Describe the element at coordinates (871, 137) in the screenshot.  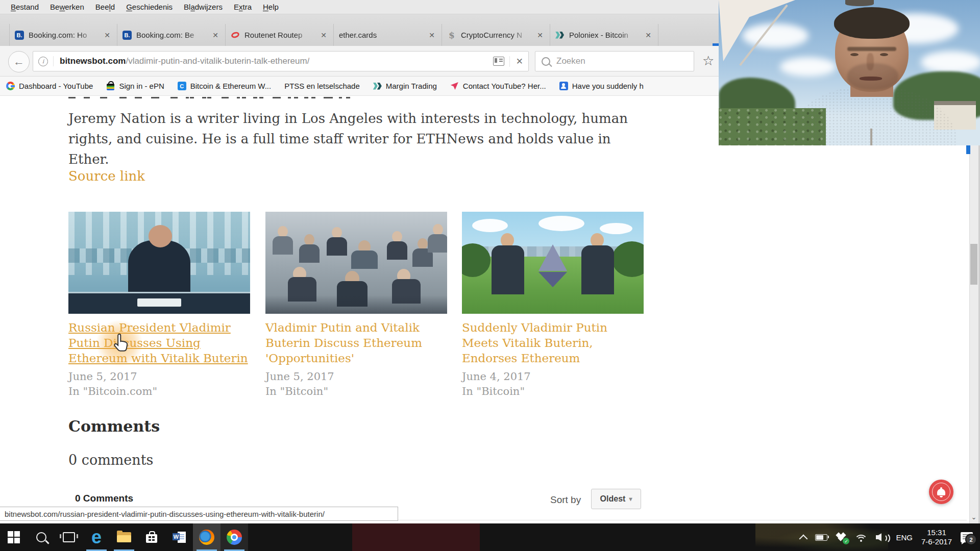
I see `webcam-shirt-placket` at that location.